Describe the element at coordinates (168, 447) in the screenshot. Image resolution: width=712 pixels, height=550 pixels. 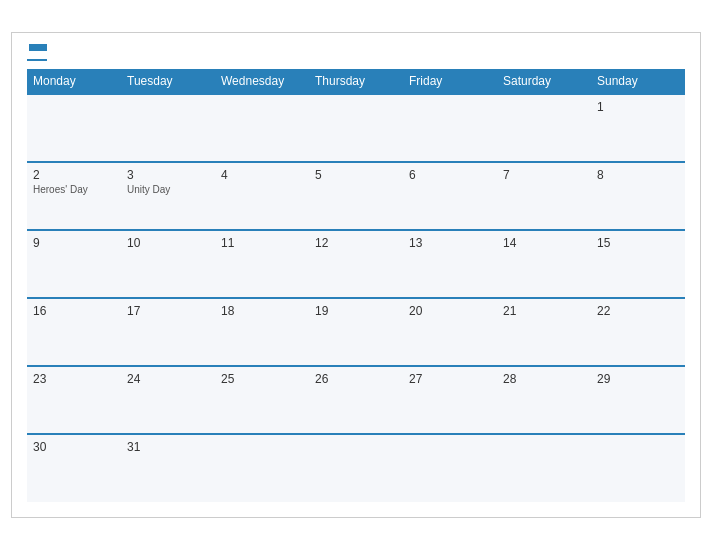
I see `day-number: 31` at that location.